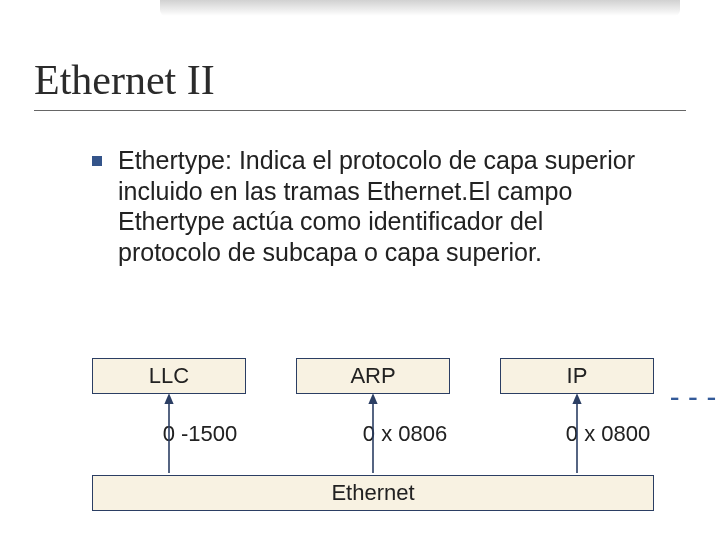  I want to click on box-ethernet: Ethernet, so click(373, 493).